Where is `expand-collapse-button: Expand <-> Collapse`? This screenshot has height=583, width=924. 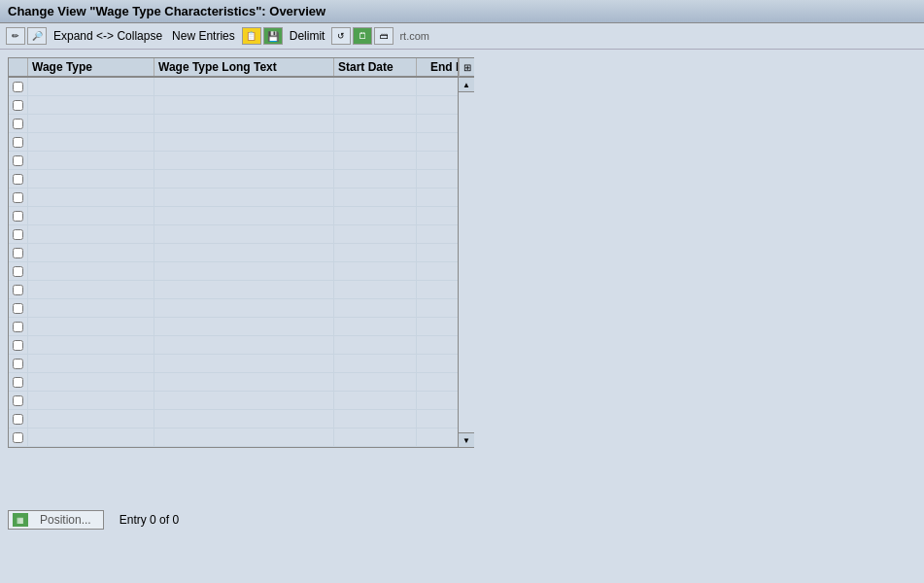
expand-collapse-button: Expand <-> Collapse is located at coordinates (108, 36).